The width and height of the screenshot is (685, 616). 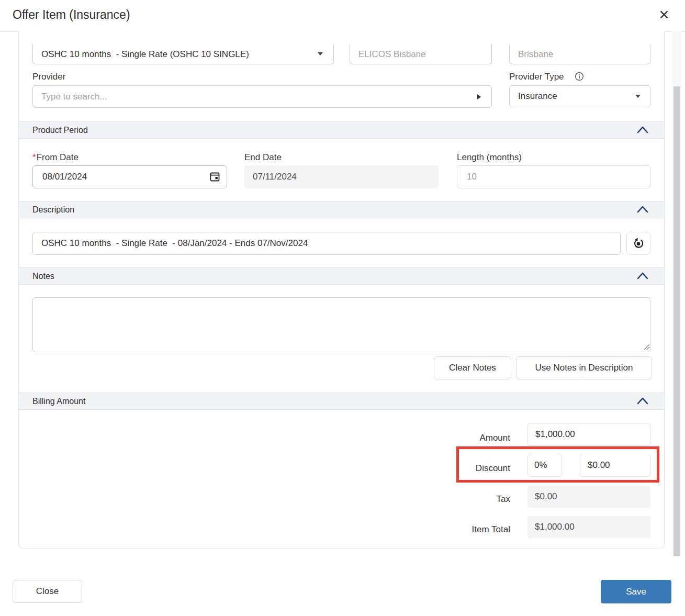 What do you see at coordinates (341, 276) in the screenshot?
I see `section-notes: Notes` at bounding box center [341, 276].